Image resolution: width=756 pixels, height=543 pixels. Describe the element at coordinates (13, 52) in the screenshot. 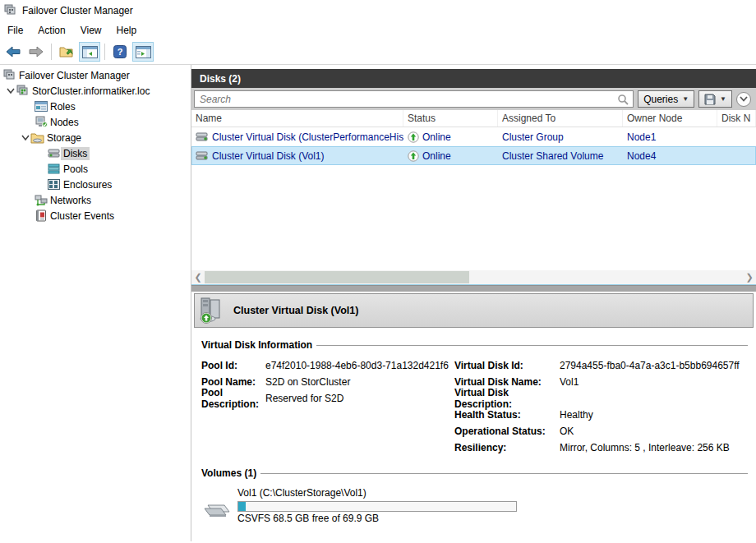

I see `back-button` at that location.